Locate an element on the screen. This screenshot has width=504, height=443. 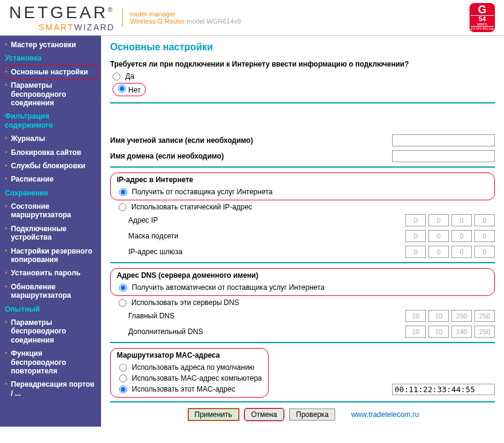
login-yes-label: Да is located at coordinates (129, 76).